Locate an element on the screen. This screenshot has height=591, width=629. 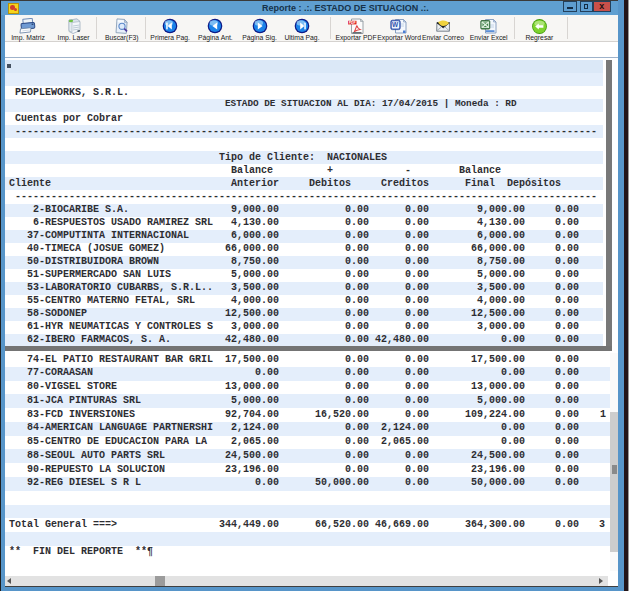
svg-text: PDF is located at coordinates (352, 22).